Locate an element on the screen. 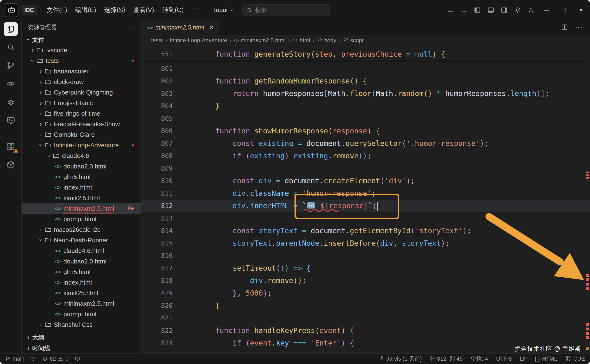  tree-item-index.html: ›<>index.html is located at coordinates (81, 282).